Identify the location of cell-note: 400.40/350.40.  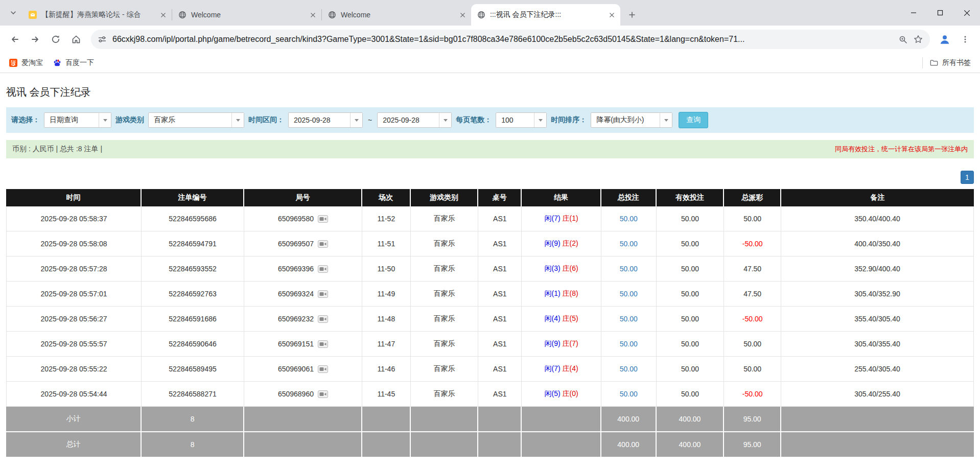
(878, 244).